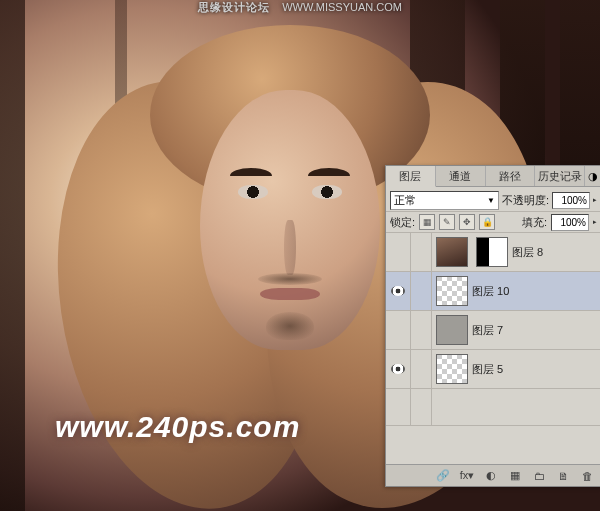 This screenshot has width=600, height=511. I want to click on watermark: www.240ps.com, so click(178, 427).